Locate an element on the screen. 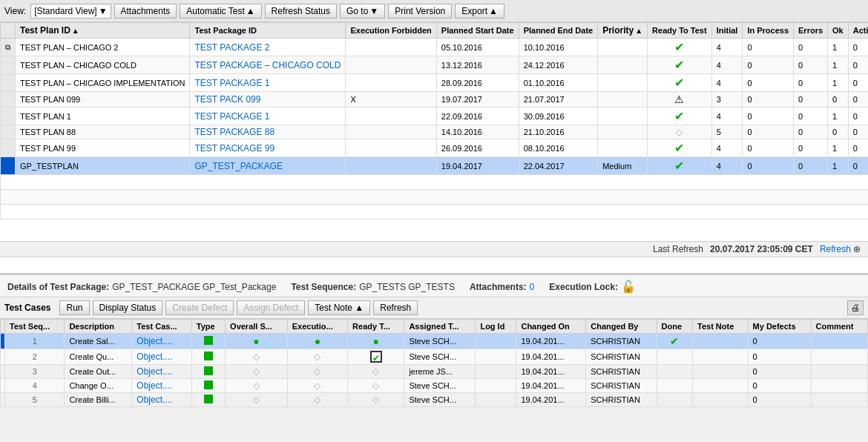 This screenshot has width=868, height=442. execution-lock-item: Execution Lock: 🔓 is located at coordinates (592, 286).